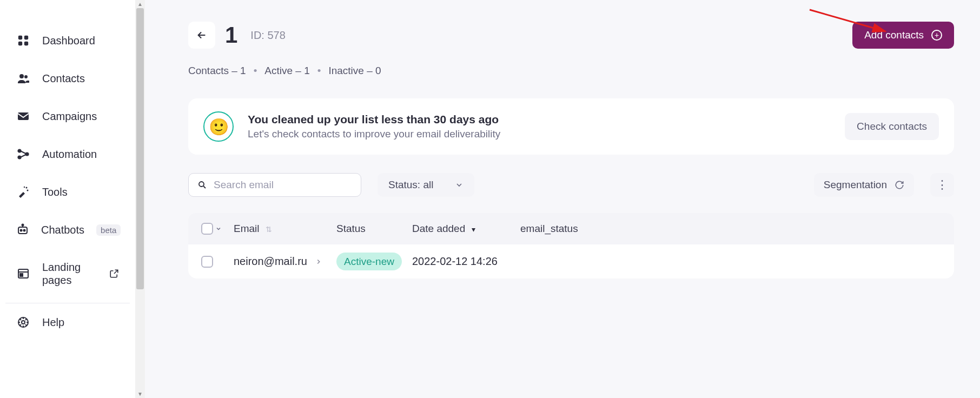 Image resolution: width=980 pixels, height=398 pixels. I want to click on more-menu-button: ⋮, so click(942, 185).